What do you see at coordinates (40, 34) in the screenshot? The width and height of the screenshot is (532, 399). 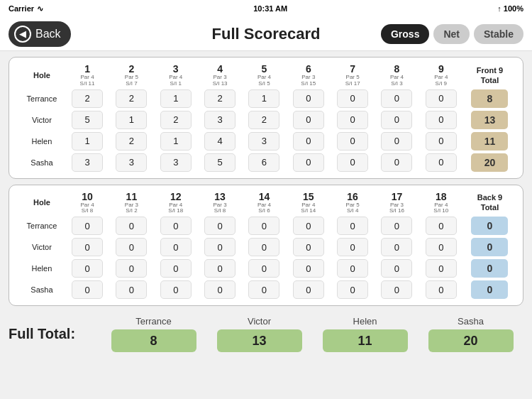 I see `back-button: ◀ Back` at bounding box center [40, 34].